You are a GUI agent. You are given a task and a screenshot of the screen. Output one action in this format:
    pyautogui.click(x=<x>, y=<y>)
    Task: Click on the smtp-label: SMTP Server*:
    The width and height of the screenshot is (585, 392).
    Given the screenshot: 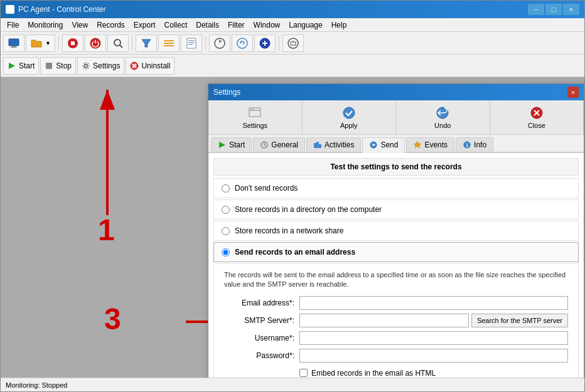 What is the action you would take?
    pyautogui.click(x=262, y=320)
    